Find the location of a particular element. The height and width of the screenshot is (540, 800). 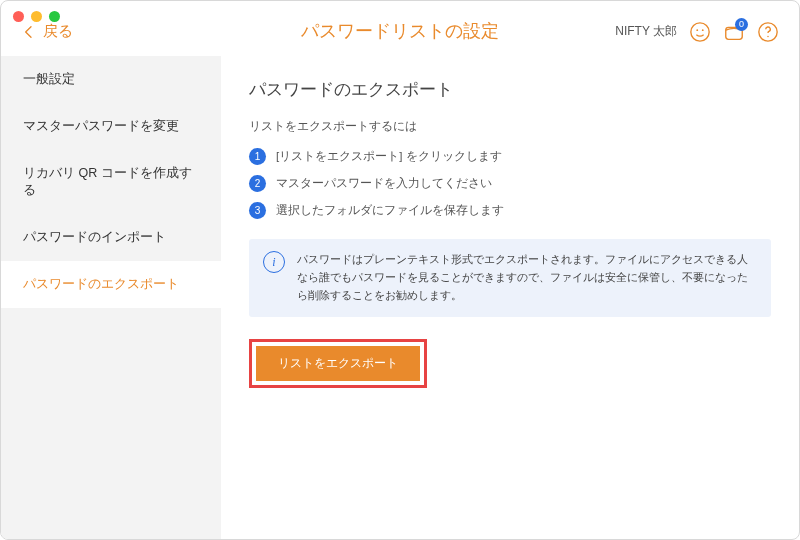

chevron-left-icon is located at coordinates (29, 32).